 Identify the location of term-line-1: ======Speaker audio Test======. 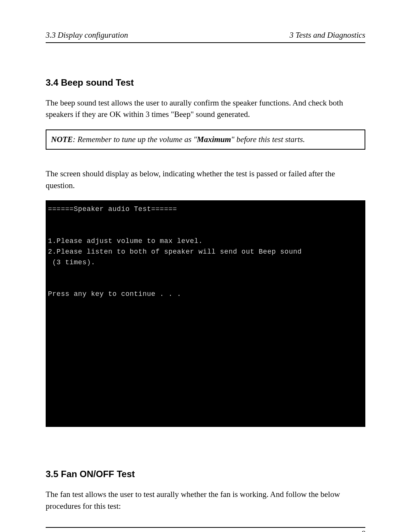
(113, 209).